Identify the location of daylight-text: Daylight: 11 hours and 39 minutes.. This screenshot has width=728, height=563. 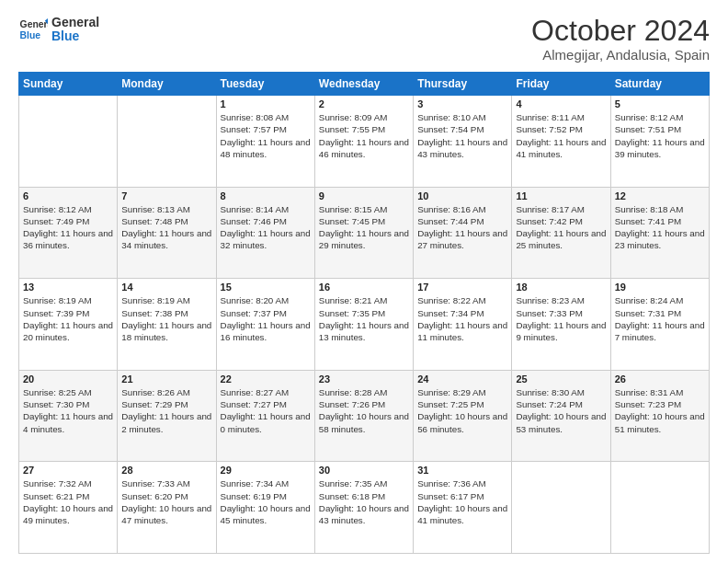
(660, 148).